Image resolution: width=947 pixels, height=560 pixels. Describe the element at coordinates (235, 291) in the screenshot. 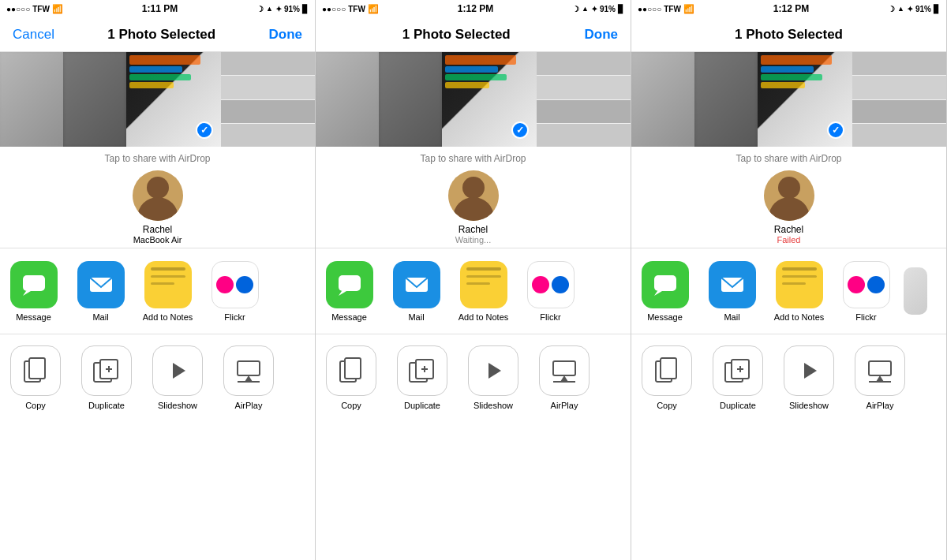

I see `share-flickr-1: Flickr` at that location.